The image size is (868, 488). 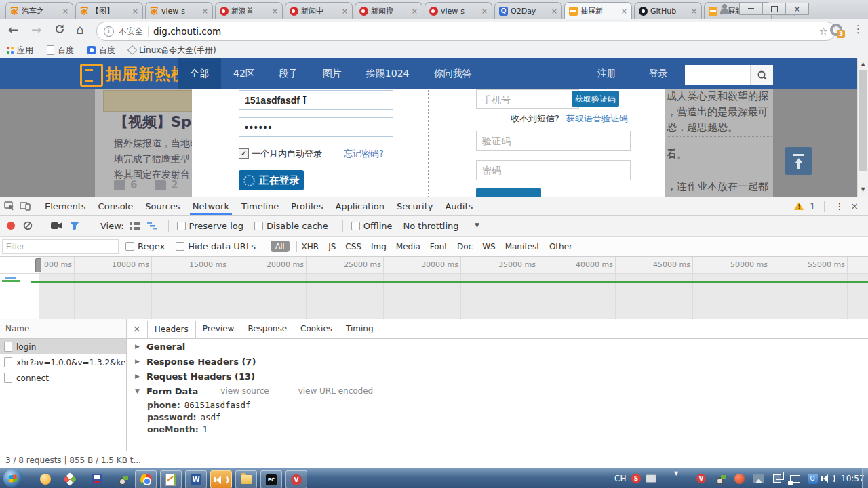 I want to click on name-column-header: Name, so click(x=63, y=329).